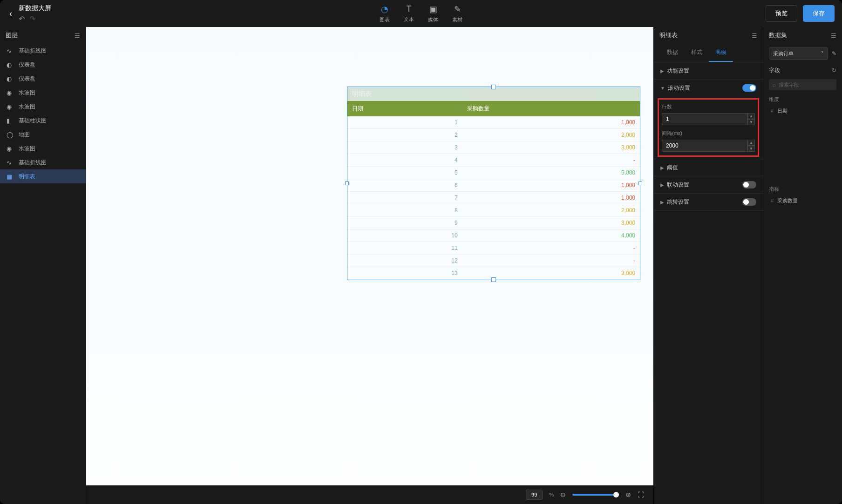  What do you see at coordinates (708, 107) in the screenshot?
I see `rows-label: 行数` at bounding box center [708, 107].